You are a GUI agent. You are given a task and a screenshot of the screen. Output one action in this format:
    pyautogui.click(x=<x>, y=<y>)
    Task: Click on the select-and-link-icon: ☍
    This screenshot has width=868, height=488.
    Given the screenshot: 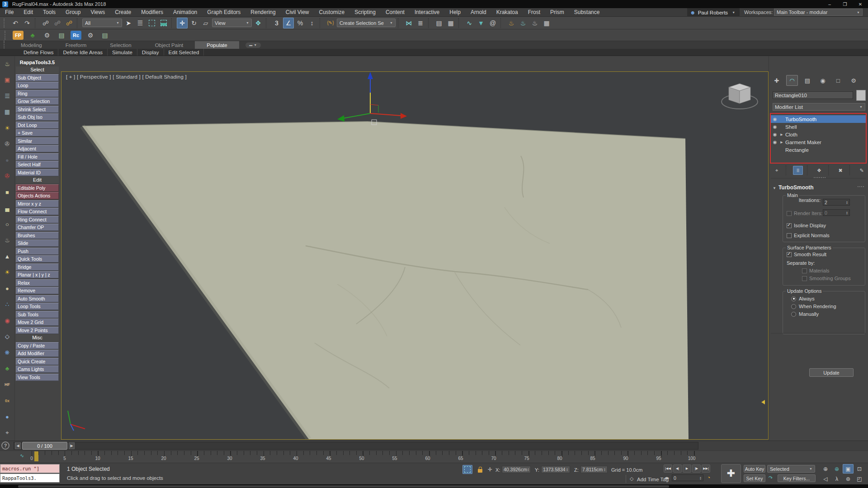 What is the action you would take?
    pyautogui.click(x=46, y=23)
    